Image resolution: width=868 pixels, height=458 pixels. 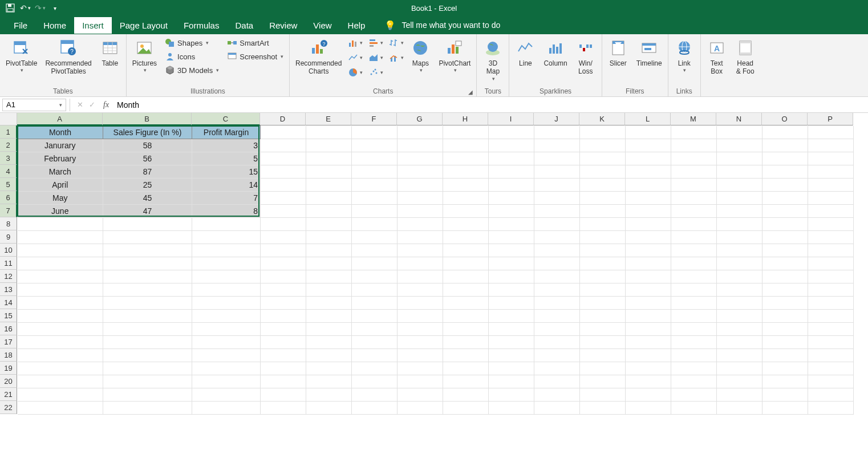 What do you see at coordinates (648, 119) in the screenshot?
I see `column-header: L` at bounding box center [648, 119].